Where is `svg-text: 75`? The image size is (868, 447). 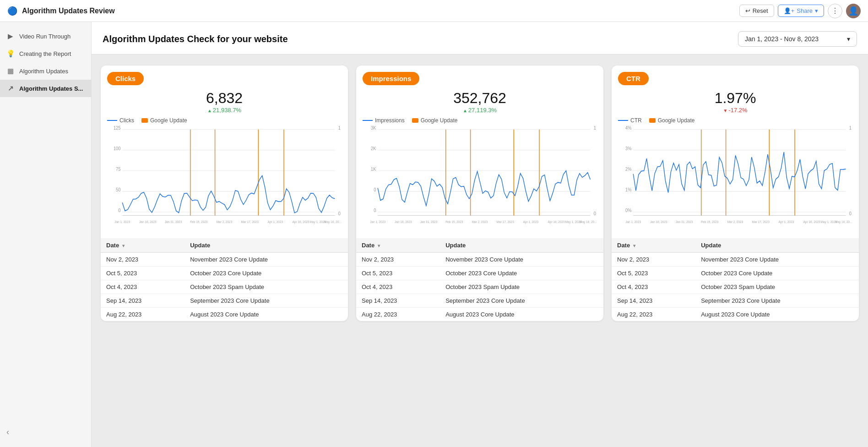
svg-text: 75 is located at coordinates (118, 169).